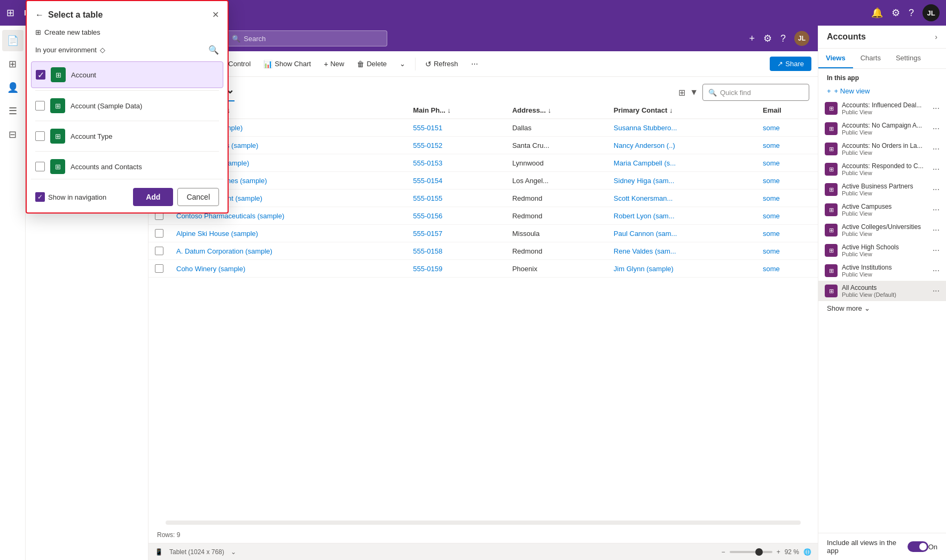  I want to click on row-contact: Sidney Higa (sam..., so click(682, 180).